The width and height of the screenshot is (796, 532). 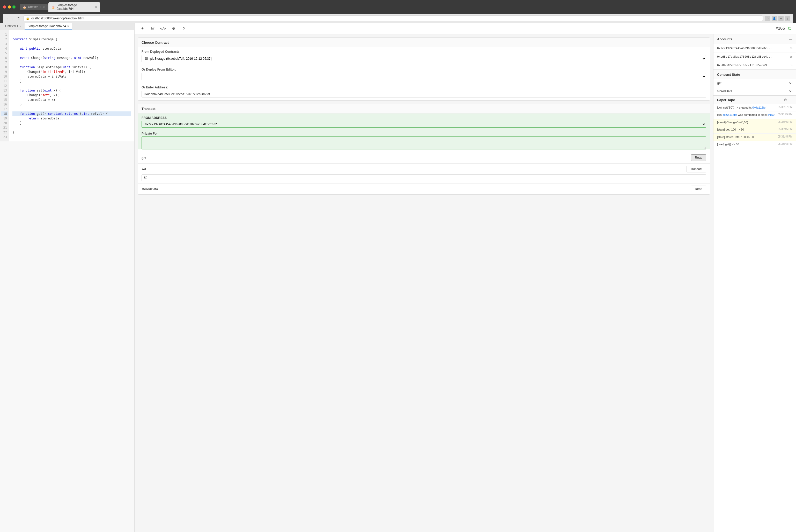 What do you see at coordinates (5, 118) in the screenshot?
I see `line-num-19: 19` at bounding box center [5, 118].